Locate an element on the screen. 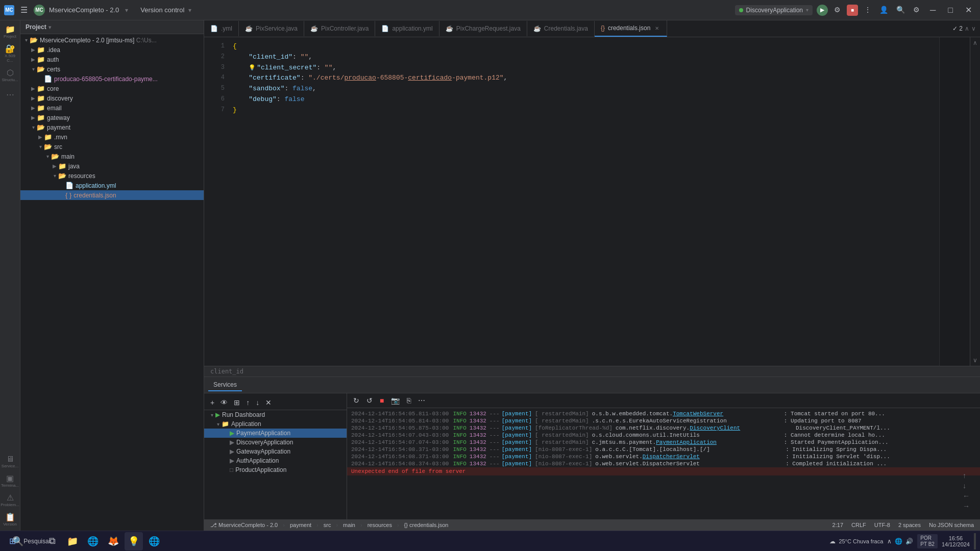 Image resolution: width=980 pixels, height=551 pixels. taskbar-firefox: 🦊 is located at coordinates (113, 541).